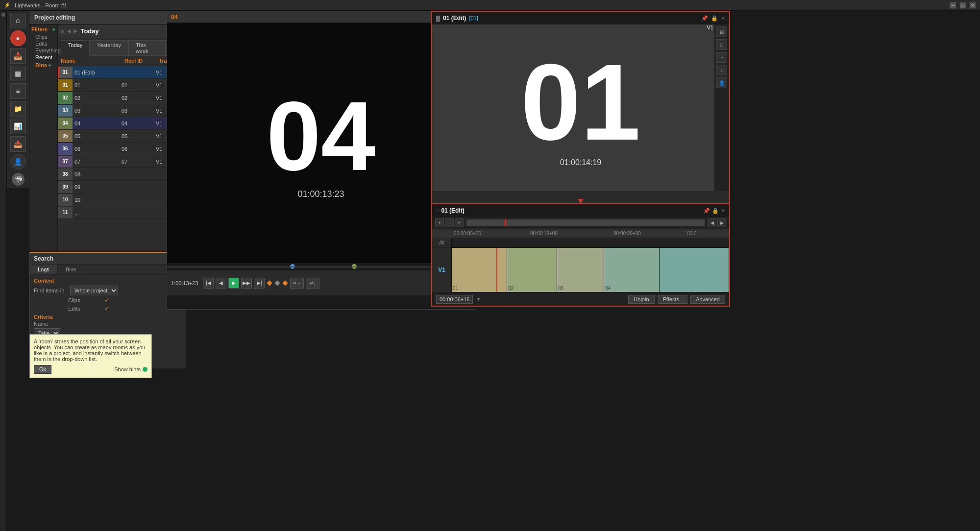 This screenshot has width=980, height=531. What do you see at coordinates (321, 136) in the screenshot?
I see `preview-04-number: 04` at bounding box center [321, 136].